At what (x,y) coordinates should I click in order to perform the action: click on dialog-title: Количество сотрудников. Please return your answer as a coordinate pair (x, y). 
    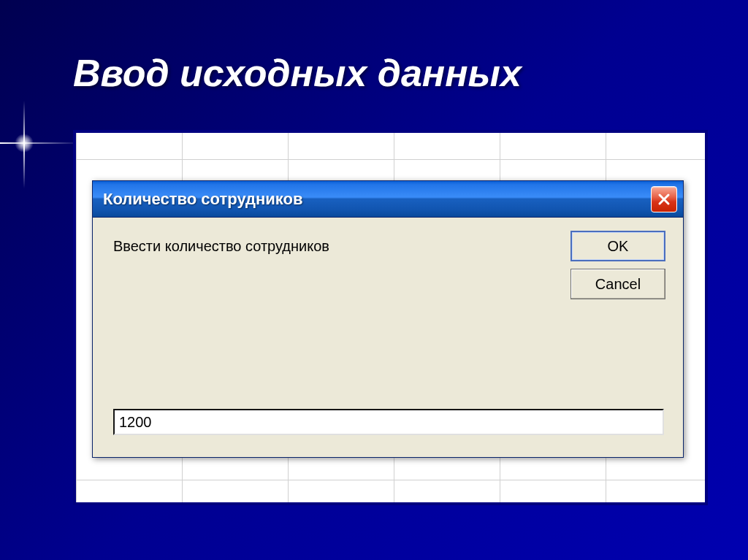
    Looking at the image, I should click on (203, 199).